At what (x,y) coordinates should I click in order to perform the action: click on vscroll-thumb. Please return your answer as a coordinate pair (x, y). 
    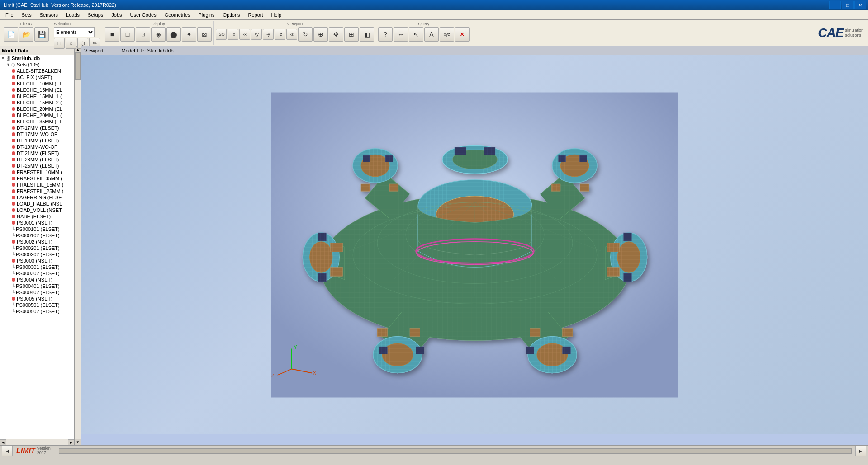
    Looking at the image, I should click on (78, 66).